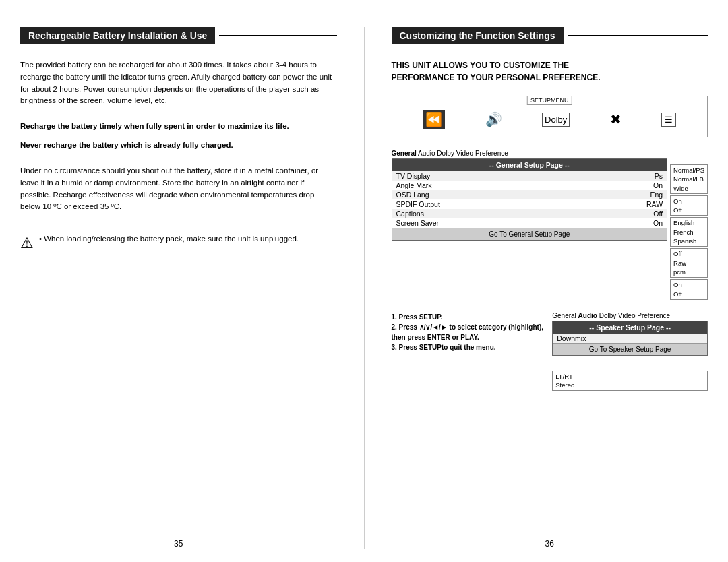 The width and height of the screenshot is (728, 562). What do you see at coordinates (179, 36) in the screenshot?
I see `left-section-header: Rechargeable Battery Installation & Use` at bounding box center [179, 36].